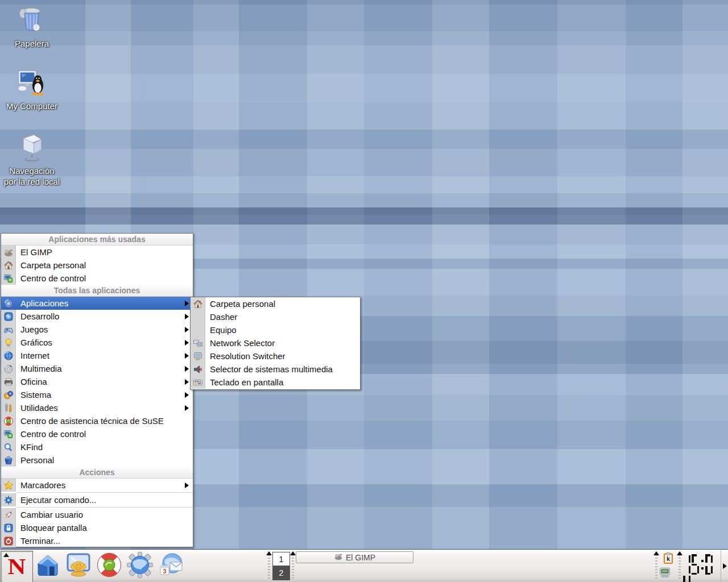 The height and width of the screenshot is (582, 728). Describe the element at coordinates (97, 342) in the screenshot. I see `kmenu-item-gr-ficos: Gráficos` at that location.